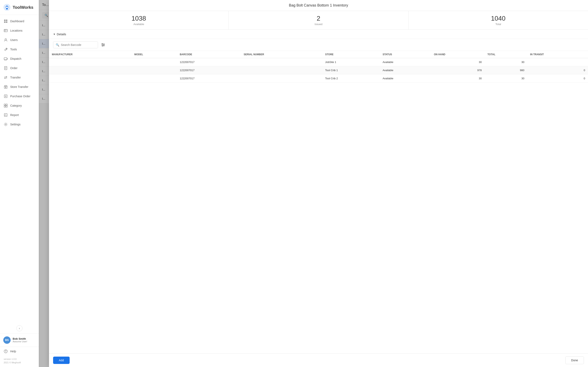 The height and width of the screenshot is (367, 588). What do you see at coordinates (19, 106) in the screenshot?
I see `sidebar-item-category: Category` at bounding box center [19, 106].